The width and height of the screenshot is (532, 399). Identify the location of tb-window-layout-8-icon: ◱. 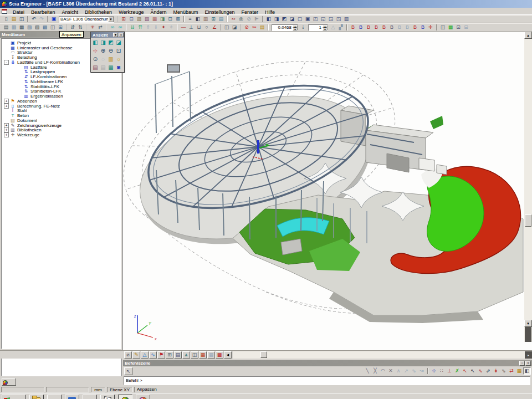
(323, 19).